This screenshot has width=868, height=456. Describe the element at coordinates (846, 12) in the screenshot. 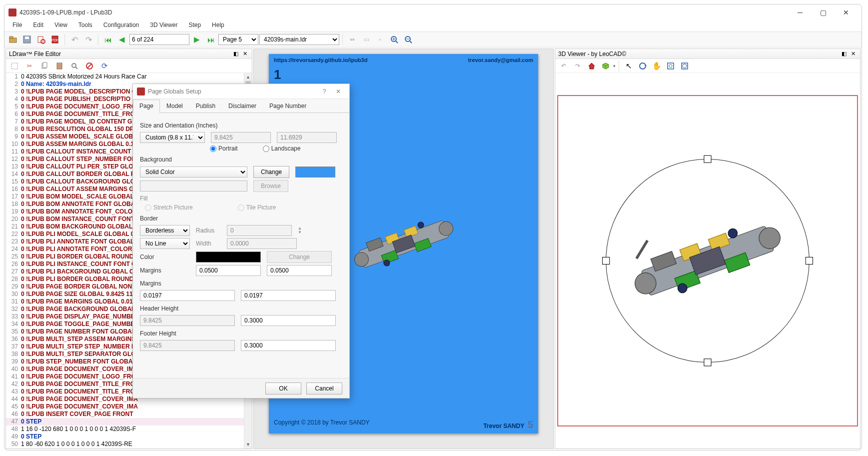

I see `close-button: ✕` at that location.